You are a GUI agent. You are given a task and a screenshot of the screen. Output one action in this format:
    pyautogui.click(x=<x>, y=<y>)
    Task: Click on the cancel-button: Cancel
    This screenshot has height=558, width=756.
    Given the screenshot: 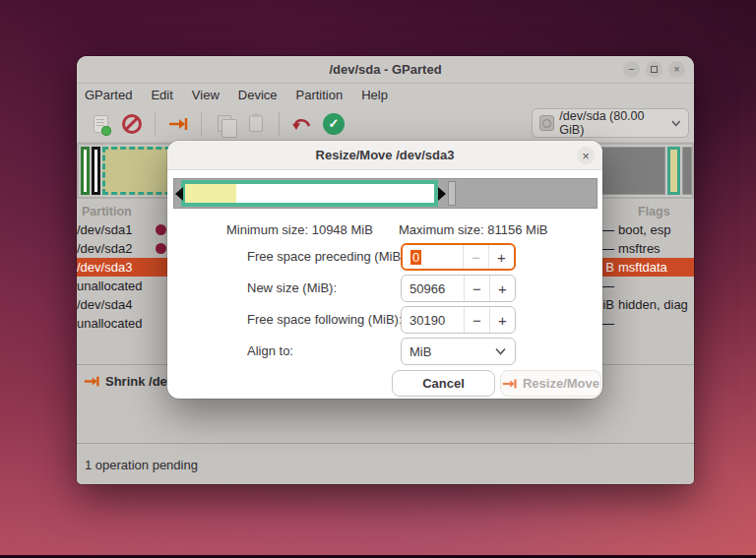 What is the action you would take?
    pyautogui.click(x=443, y=384)
    